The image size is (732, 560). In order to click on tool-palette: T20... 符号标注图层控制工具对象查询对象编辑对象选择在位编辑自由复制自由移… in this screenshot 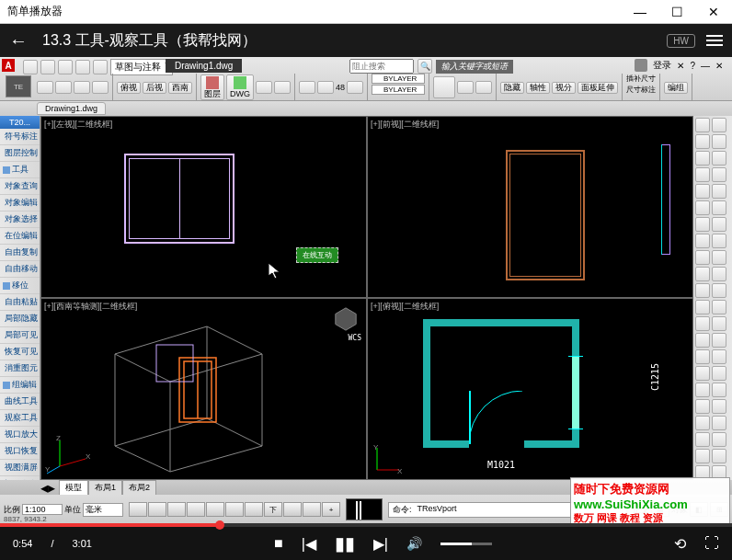, I will do `click(20, 298)`.